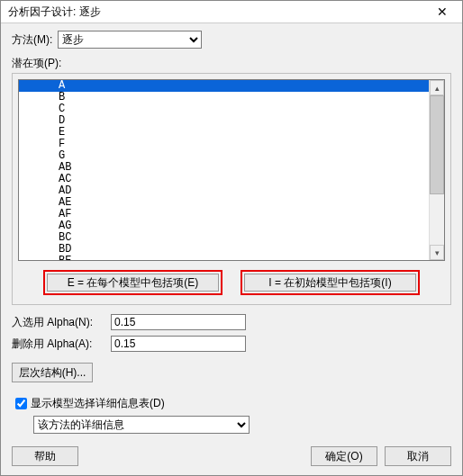 This screenshot has width=463, height=476. What do you see at coordinates (437, 252) in the screenshot?
I see `scroll-down-icon: ▾` at bounding box center [437, 252].